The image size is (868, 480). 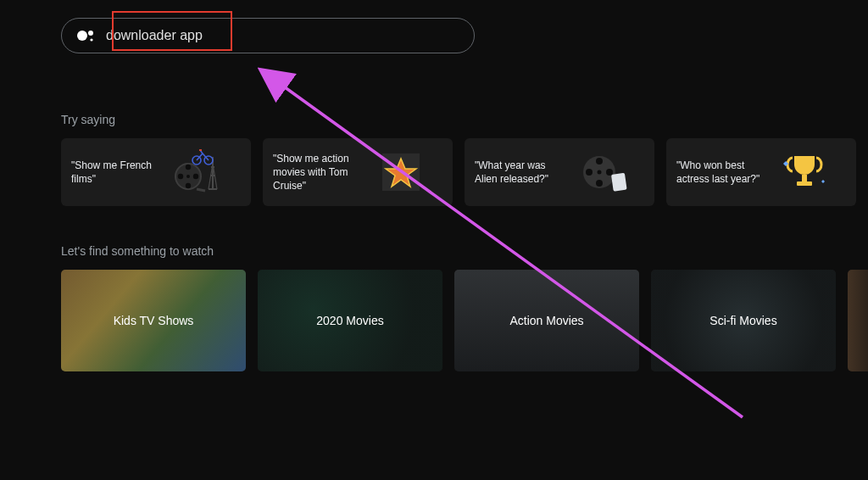 I want to click on try-saying-row: "Show me French films", so click(x=465, y=172).